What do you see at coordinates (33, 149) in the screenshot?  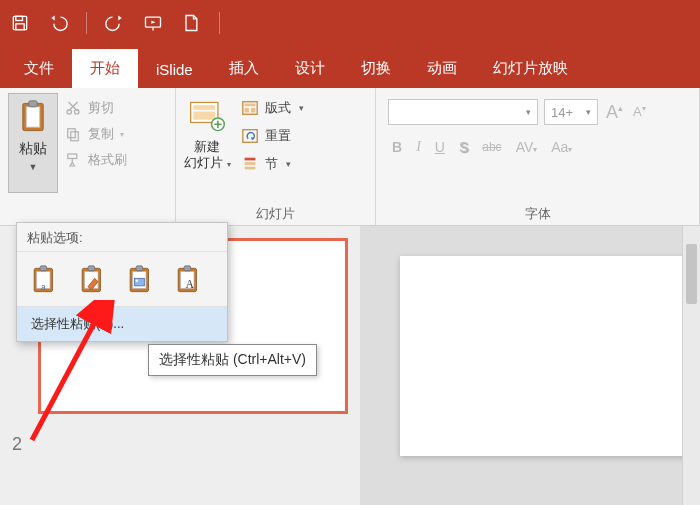 I see `paste-label: 粘贴` at bounding box center [33, 149].